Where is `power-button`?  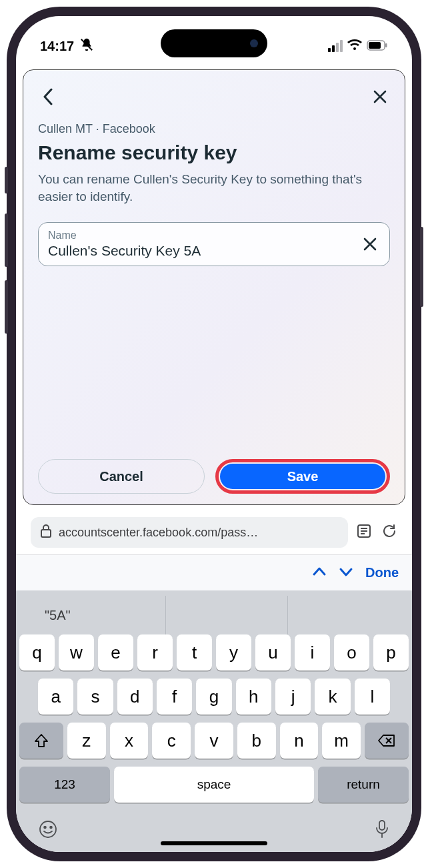
power-button is located at coordinates (421, 267).